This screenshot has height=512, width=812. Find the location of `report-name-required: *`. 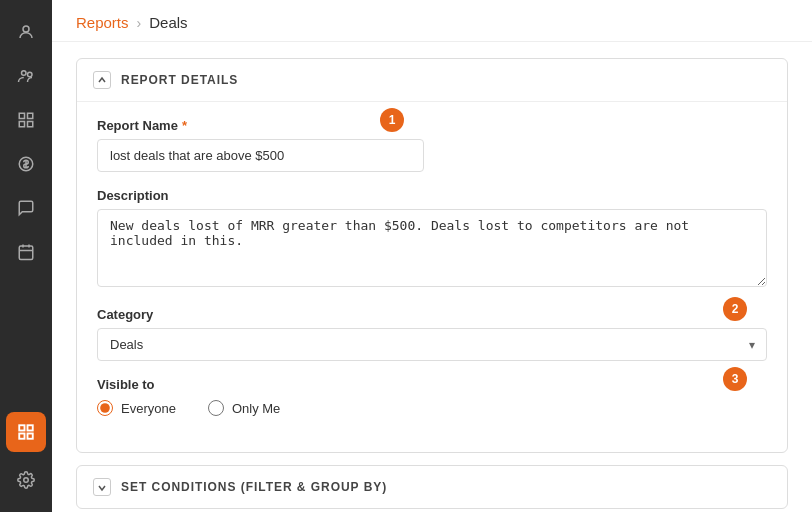

report-name-required: * is located at coordinates (184, 126).